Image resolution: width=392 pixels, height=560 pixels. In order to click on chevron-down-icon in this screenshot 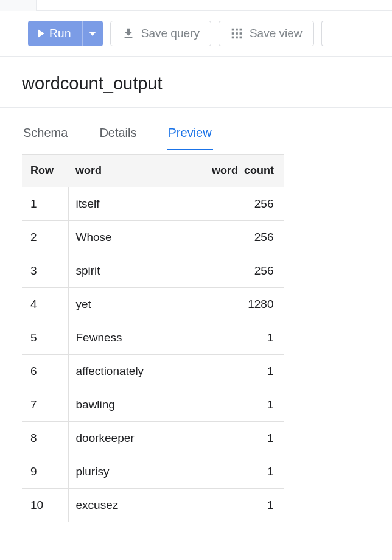, I will do `click(93, 34)`.